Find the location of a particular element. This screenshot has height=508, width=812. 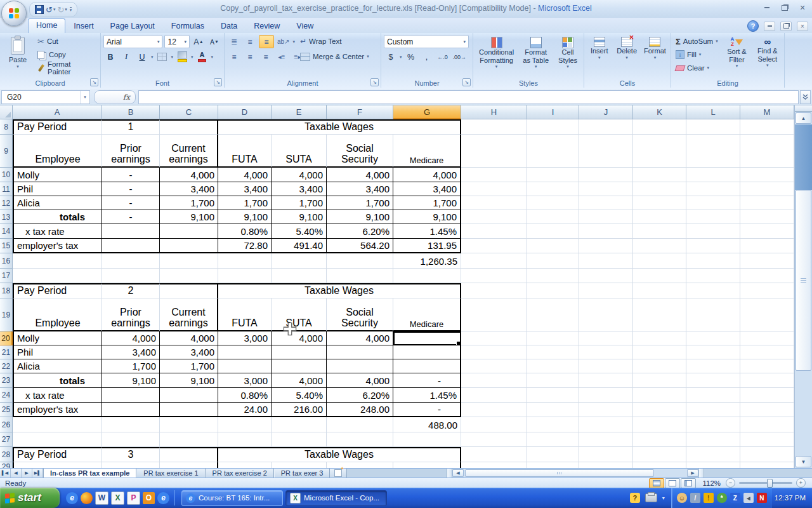

cell-G21 is located at coordinates (428, 352).